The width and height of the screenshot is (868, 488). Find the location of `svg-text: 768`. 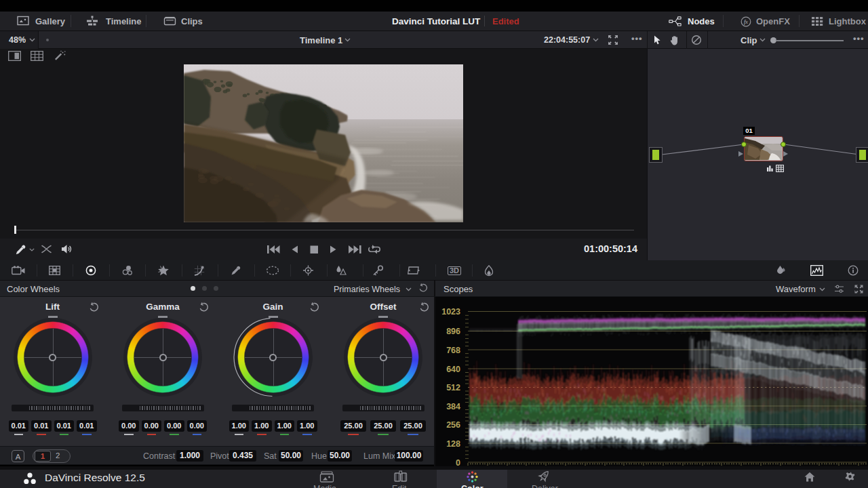

svg-text: 768 is located at coordinates (453, 350).